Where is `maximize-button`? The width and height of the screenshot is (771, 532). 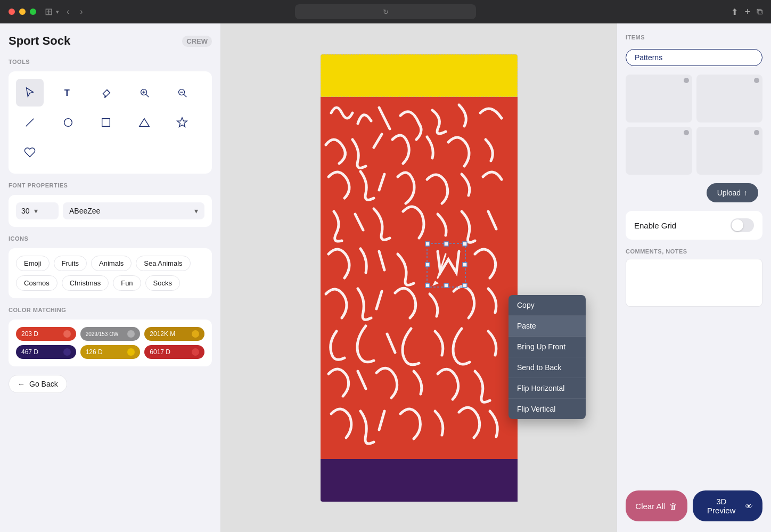
maximize-button is located at coordinates (33, 12).